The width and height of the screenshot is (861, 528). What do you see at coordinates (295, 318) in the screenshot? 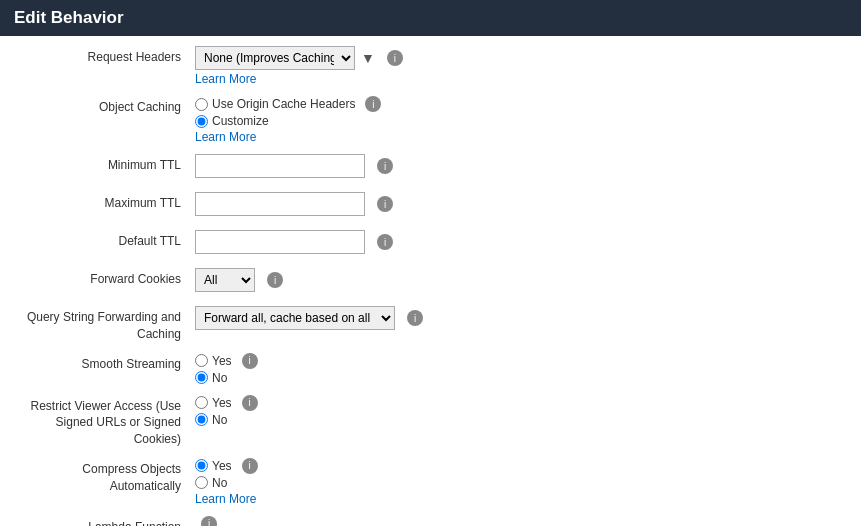
I see `query-string-select: Forward all, cache based on all` at bounding box center [295, 318].